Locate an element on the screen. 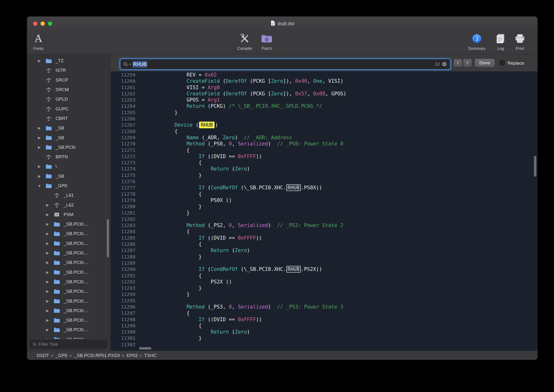 This screenshot has height=392, width=554. disclosure-triangle: ▼ is located at coordinates (39, 186).